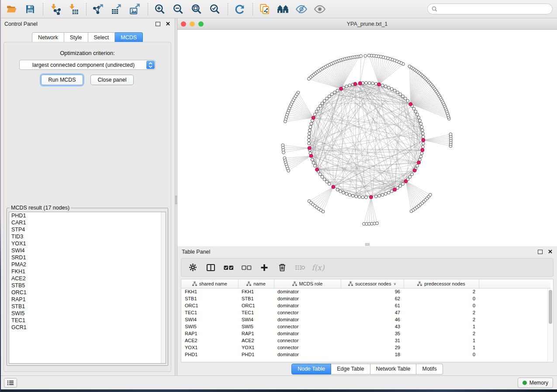  I want to click on table-scrollbar, so click(550, 325).